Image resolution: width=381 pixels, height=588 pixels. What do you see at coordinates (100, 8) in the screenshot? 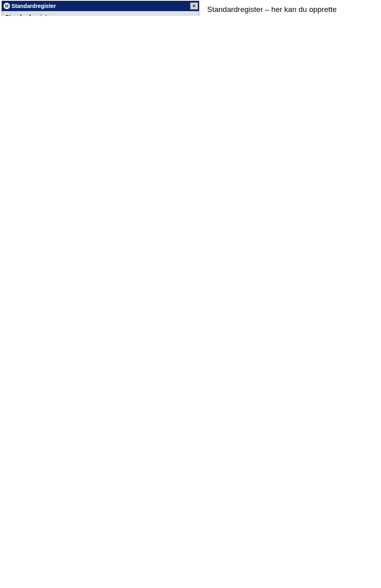
I see `standardregister-window: M Standardregister × Standardregister Ve…` at bounding box center [100, 8].